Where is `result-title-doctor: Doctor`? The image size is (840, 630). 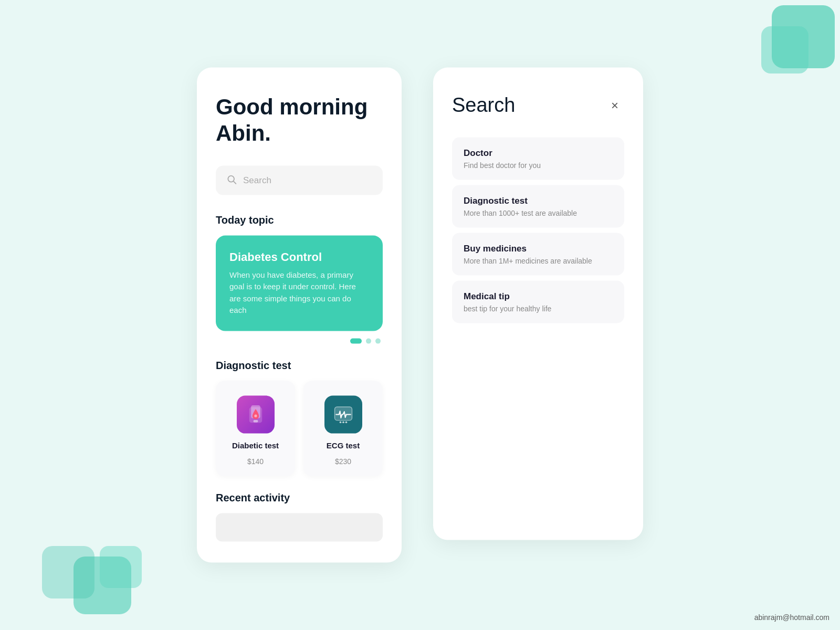 result-title-doctor: Doctor is located at coordinates (538, 153).